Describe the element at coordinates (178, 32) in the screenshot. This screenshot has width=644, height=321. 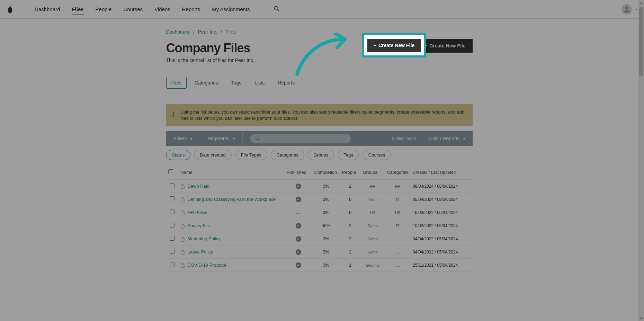
I see `breadcrumb-dashboard: Dashboard` at that location.